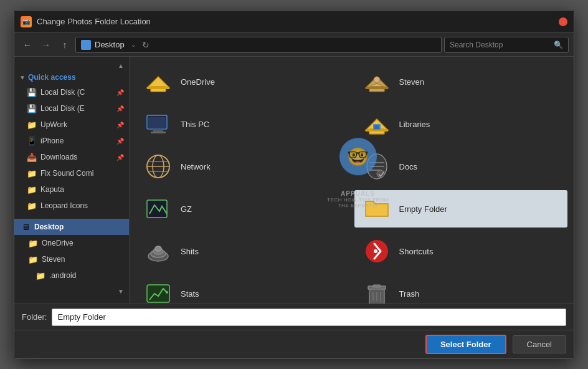  What do you see at coordinates (558, 45) in the screenshot?
I see `search-icon: 🔍` at bounding box center [558, 45].